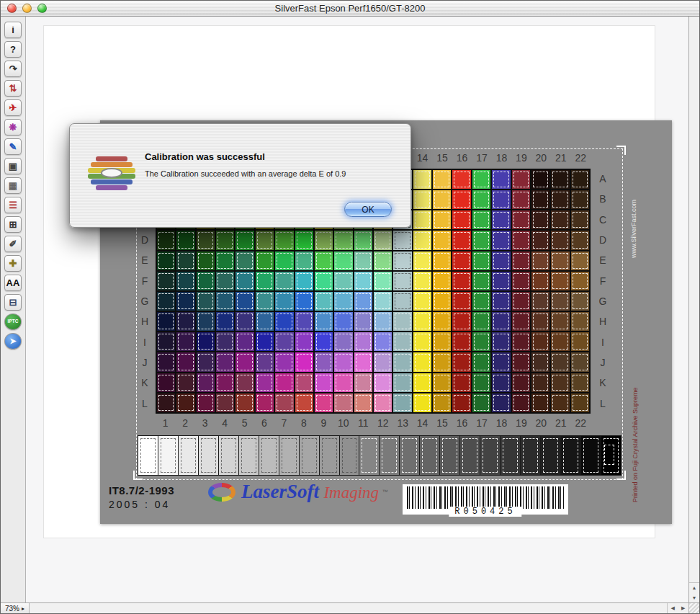 Image resolution: width=700 pixels, height=614 pixels. Describe the element at coordinates (13, 303) in the screenshot. I see `tool-print-button: ⊟` at that location.